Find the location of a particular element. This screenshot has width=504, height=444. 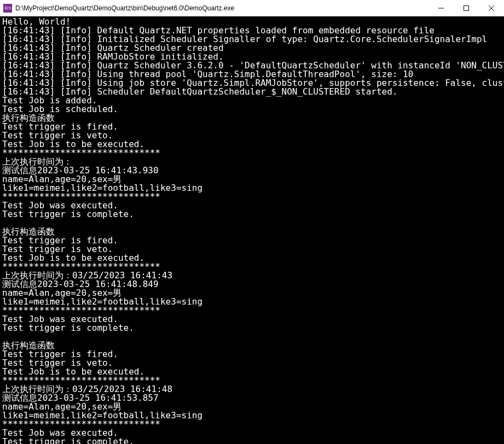

close-icon is located at coordinates (491, 8).